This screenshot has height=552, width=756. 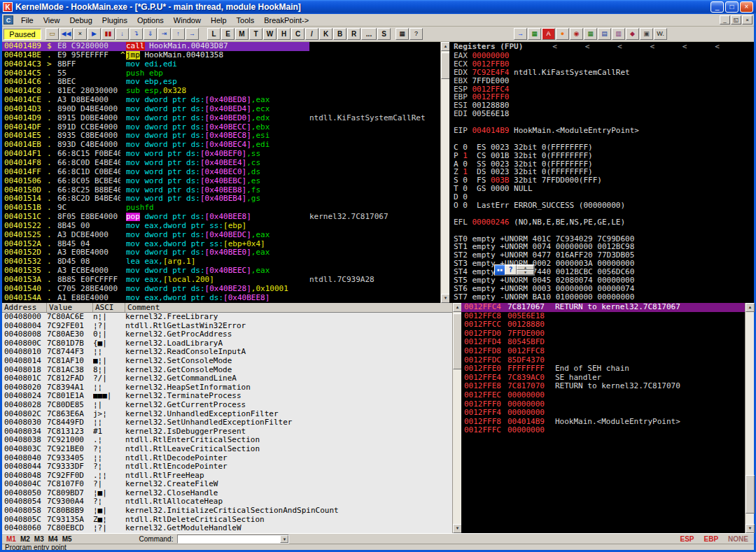 I want to click on register-line: ST5 empty +UNORM 0045 02080074 00000000, so click(x=602, y=281).